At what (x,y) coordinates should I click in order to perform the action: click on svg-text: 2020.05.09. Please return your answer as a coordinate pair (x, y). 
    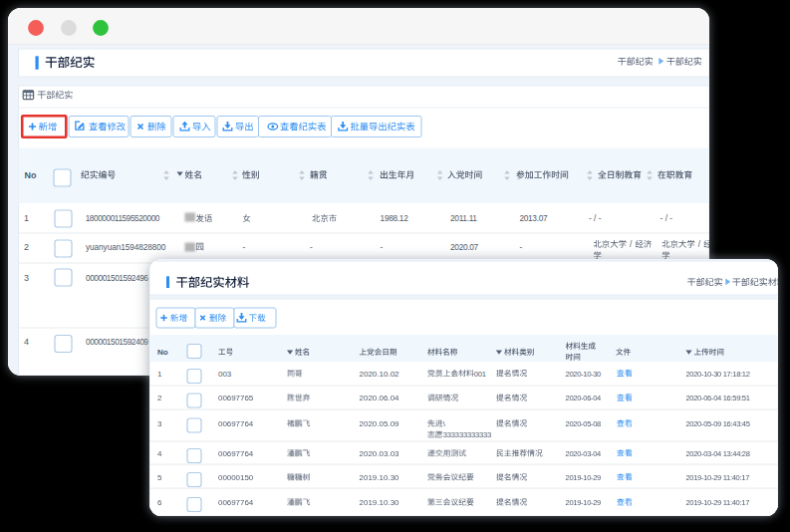
    Looking at the image, I should click on (381, 424).